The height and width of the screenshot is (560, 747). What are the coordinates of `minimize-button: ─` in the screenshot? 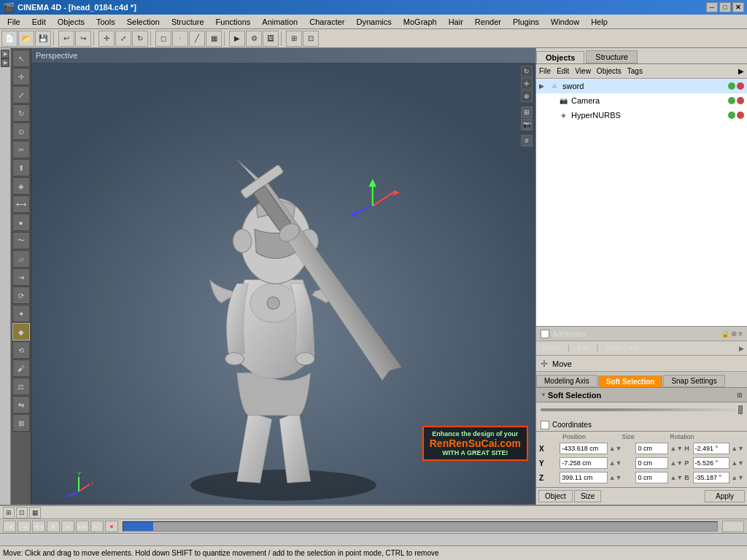 It's located at (712, 7).